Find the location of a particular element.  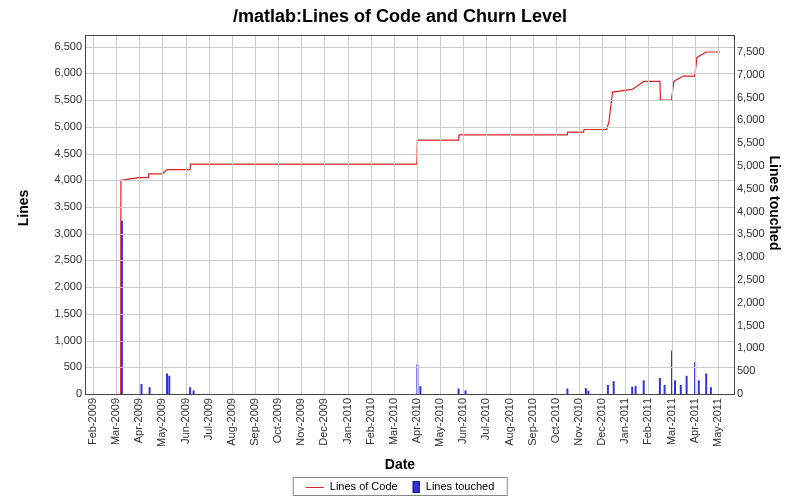

y2-tick-label: 2,000 is located at coordinates (762, 302).